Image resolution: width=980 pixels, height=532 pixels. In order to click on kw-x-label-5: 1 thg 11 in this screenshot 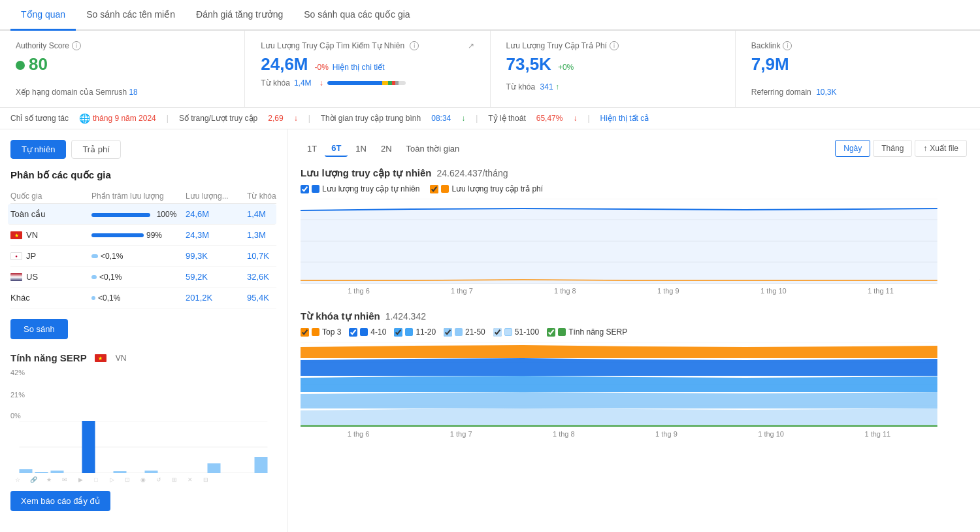, I will do `click(877, 434)`.